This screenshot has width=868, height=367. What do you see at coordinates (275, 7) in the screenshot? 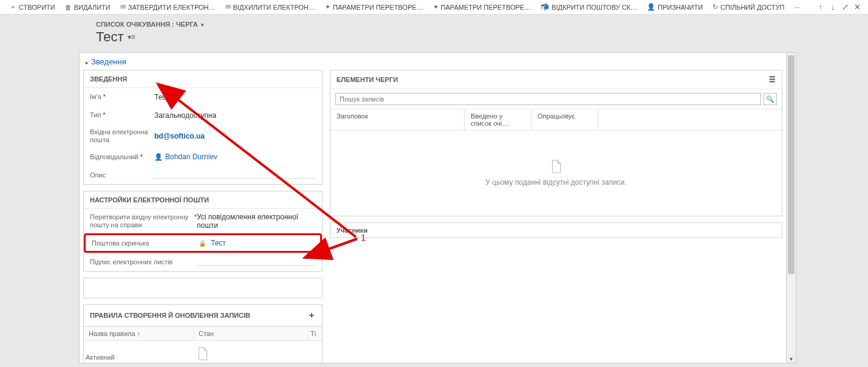
I see `cmd-reject-label: Відхилити електрон…` at bounding box center [275, 7].